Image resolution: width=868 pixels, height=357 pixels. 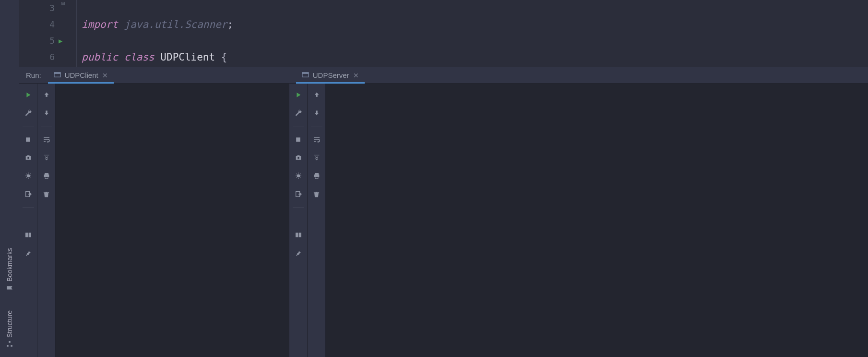 What do you see at coordinates (10, 288) in the screenshot?
I see `bookmark-icon` at bounding box center [10, 288].